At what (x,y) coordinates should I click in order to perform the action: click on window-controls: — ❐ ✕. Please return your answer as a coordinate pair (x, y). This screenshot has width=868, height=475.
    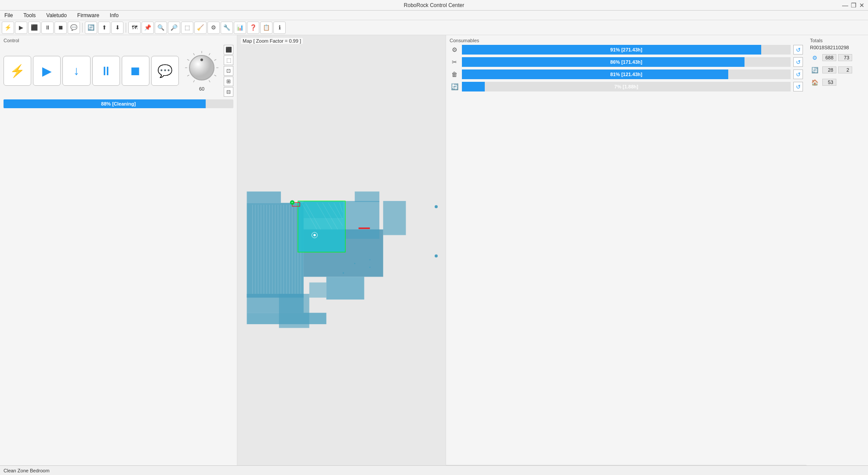
    Looking at the image, I should click on (853, 5).